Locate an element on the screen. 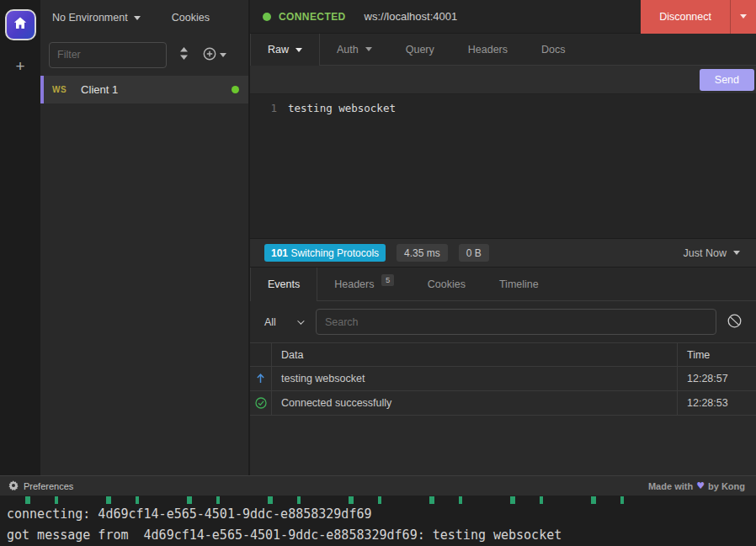 This screenshot has height=546, width=756. sidebar-item-client-1: WS Client 1 is located at coordinates (145, 89).